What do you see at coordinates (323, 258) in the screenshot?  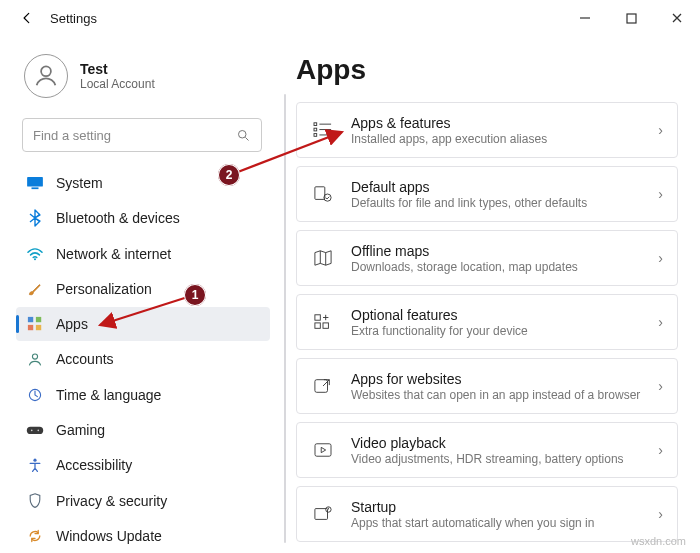 I see `map-icon` at bounding box center [323, 258].